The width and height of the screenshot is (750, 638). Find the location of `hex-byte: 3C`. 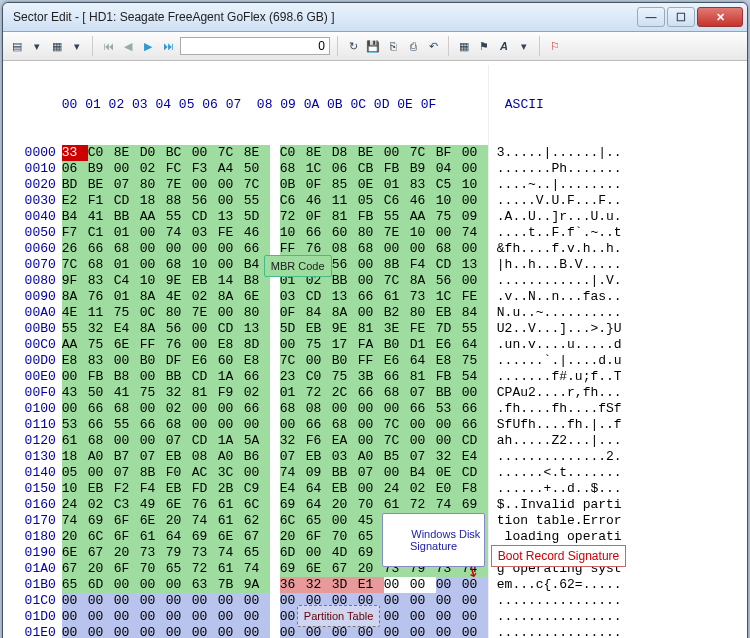

hex-byte: 3C is located at coordinates (231, 473).